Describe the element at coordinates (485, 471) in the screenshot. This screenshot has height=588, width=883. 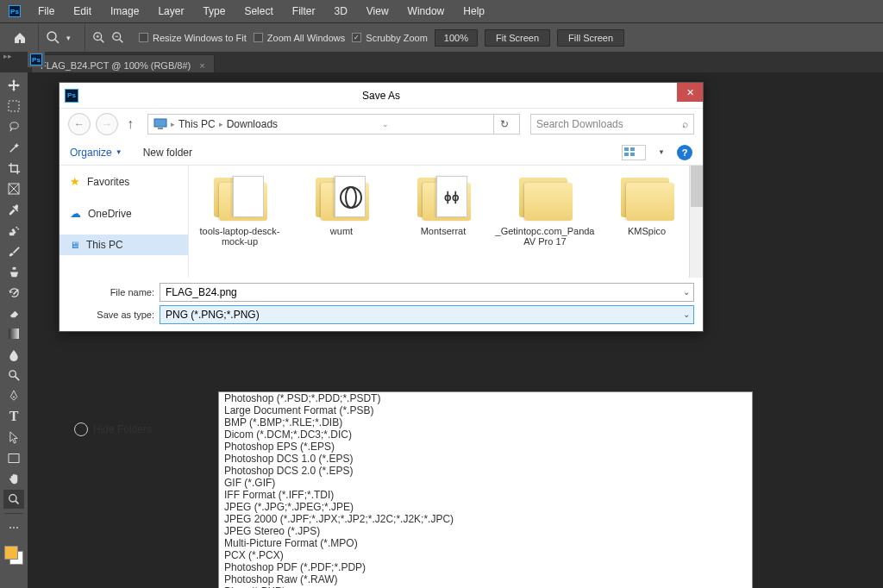
I see `format-option: Photoshop DCS 2.0 (*.EPS)` at that location.